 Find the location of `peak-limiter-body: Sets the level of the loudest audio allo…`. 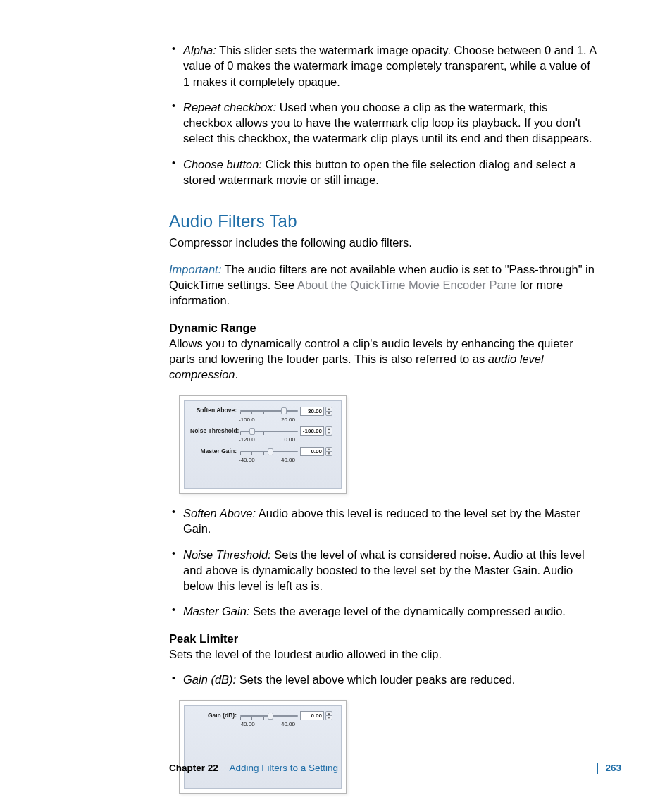

peak-limiter-body: Sets the level of the loudest audio allo… is located at coordinates (383, 654).